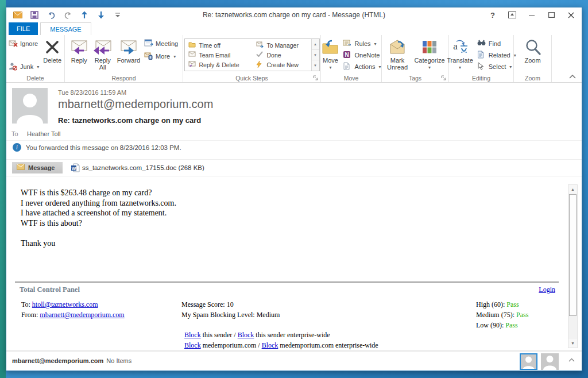  Describe the element at coordinates (3, 189) in the screenshot. I see `desktop-teal-strip` at that location.